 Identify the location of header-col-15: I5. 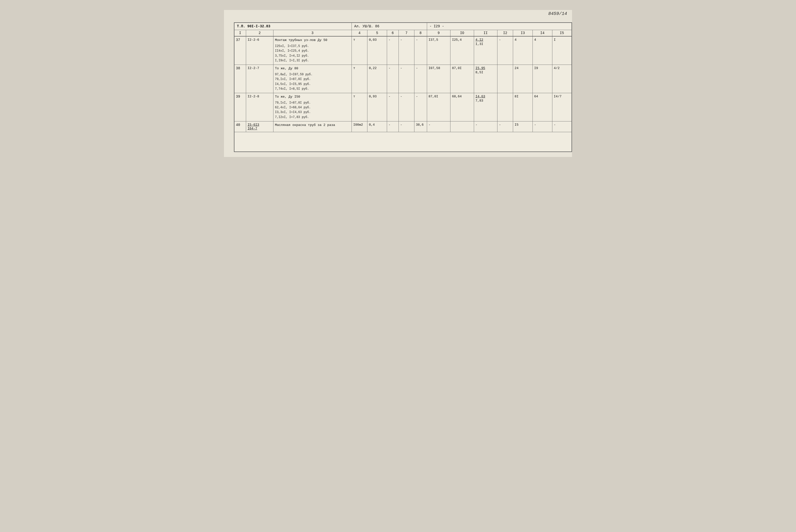
(562, 33).